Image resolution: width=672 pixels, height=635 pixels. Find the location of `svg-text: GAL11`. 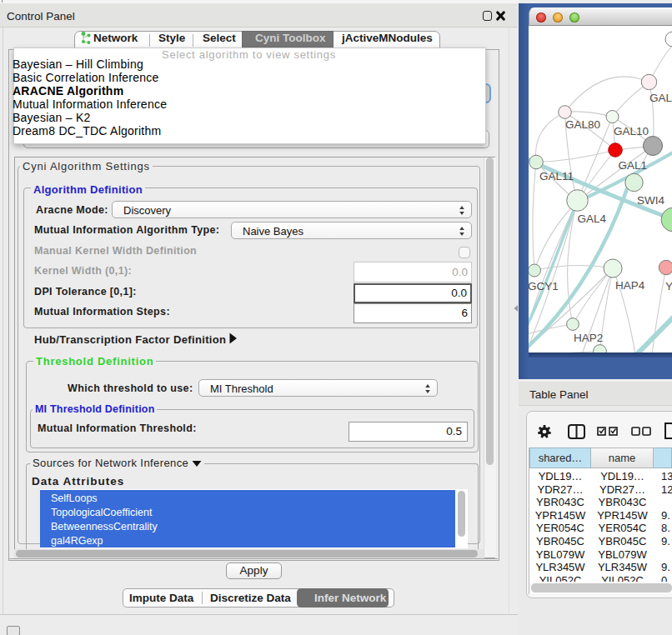

svg-text: GAL11 is located at coordinates (557, 177).